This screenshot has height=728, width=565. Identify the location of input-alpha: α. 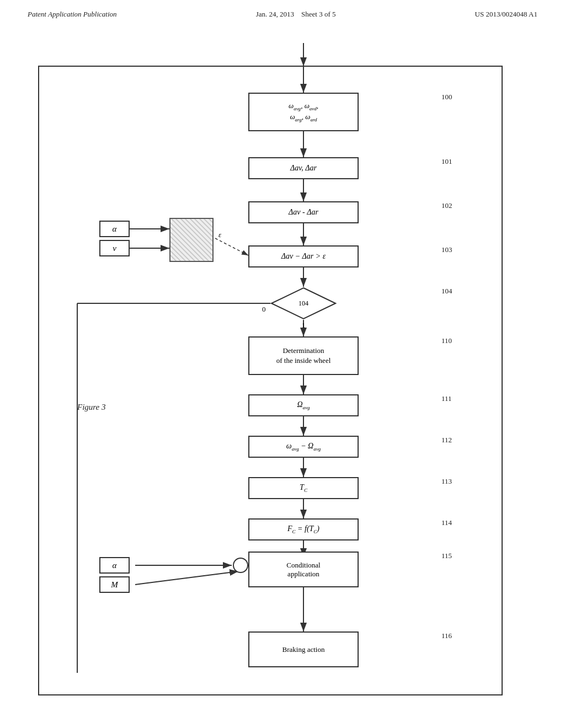
(115, 229).